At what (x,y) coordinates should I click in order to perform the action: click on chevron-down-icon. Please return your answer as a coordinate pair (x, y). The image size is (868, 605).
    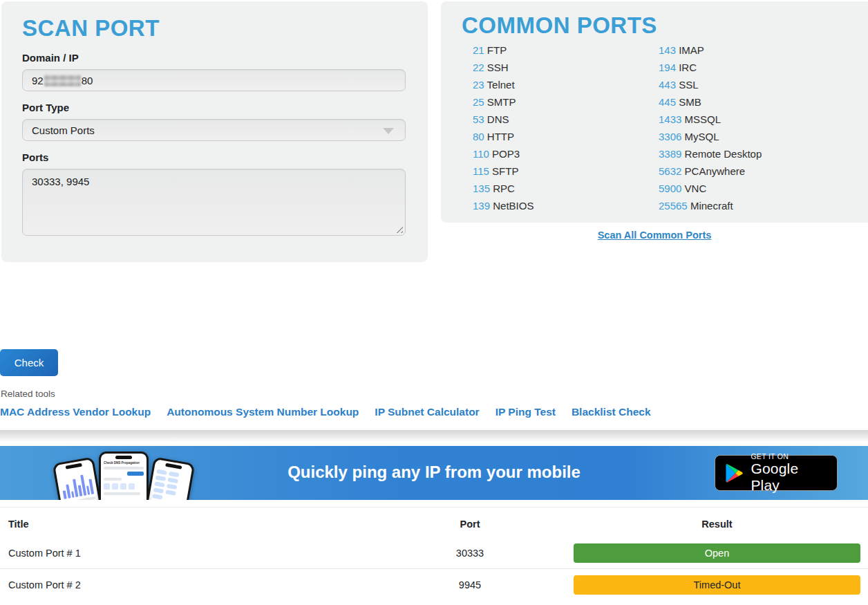
    Looking at the image, I should click on (388, 131).